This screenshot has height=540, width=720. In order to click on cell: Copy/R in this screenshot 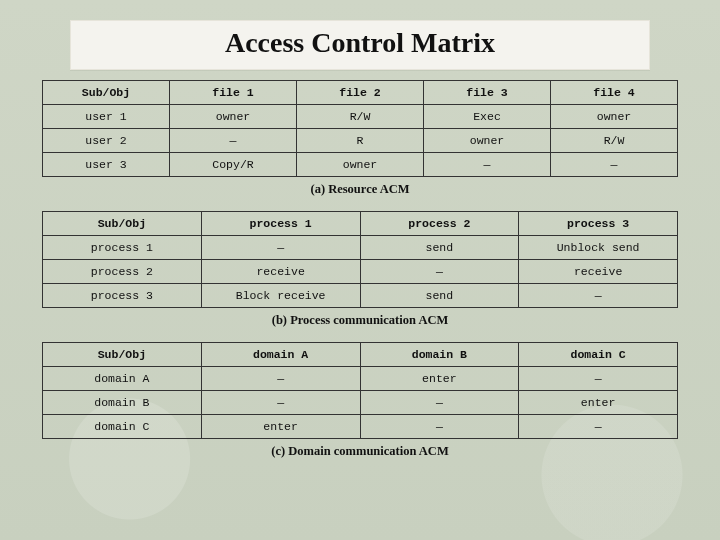, I will do `click(234, 165)`.